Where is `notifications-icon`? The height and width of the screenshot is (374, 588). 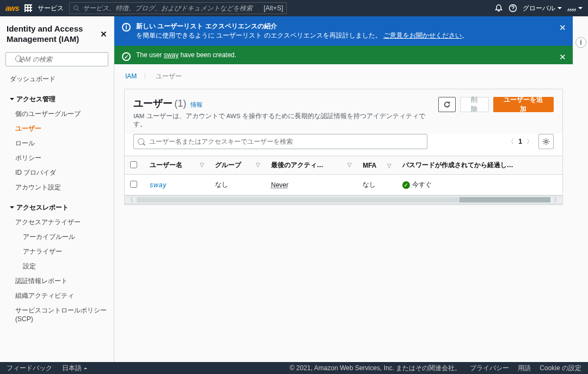
notifications-icon is located at coordinates (499, 8).